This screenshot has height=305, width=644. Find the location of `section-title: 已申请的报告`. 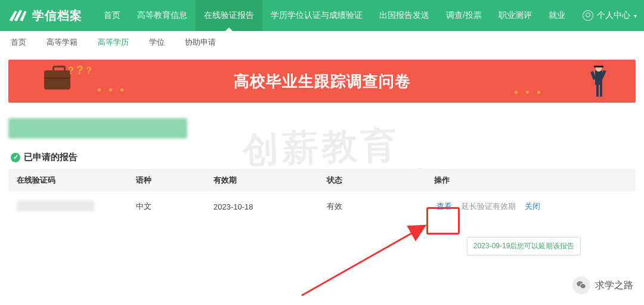

section-title: 已申请的报告 is located at coordinates (51, 158).